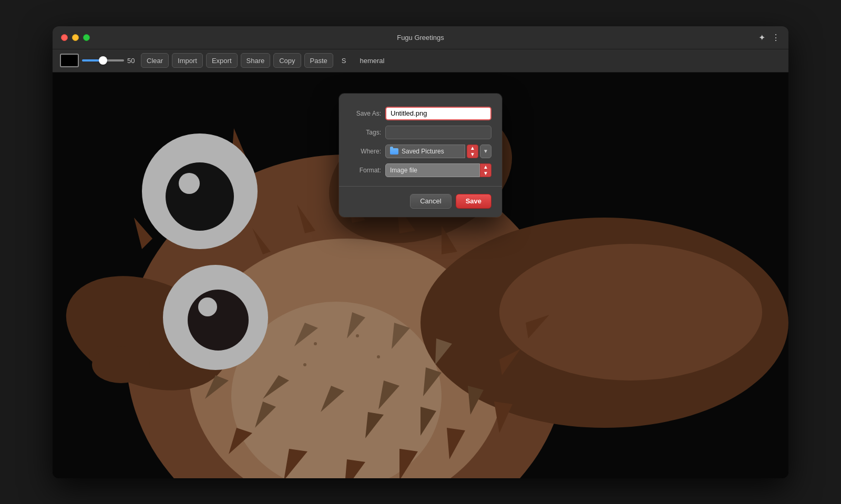 Image resolution: width=841 pixels, height=504 pixels. What do you see at coordinates (433, 170) in the screenshot?
I see `format-select: Image file` at bounding box center [433, 170].